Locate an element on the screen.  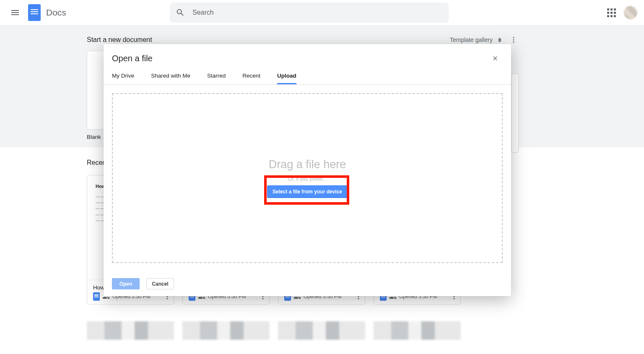
select-file-button: Select a file from your device is located at coordinates (307, 192).